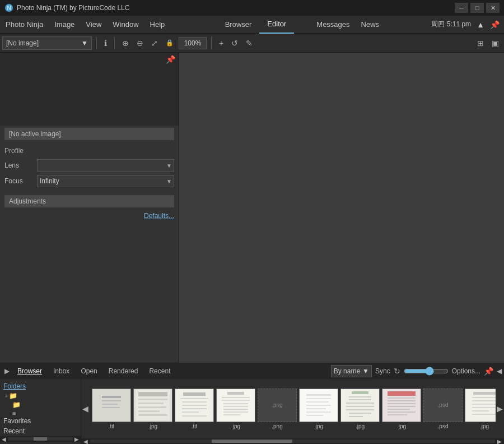 This screenshot has height=444, width=504. I want to click on zoom-input, so click(193, 43).